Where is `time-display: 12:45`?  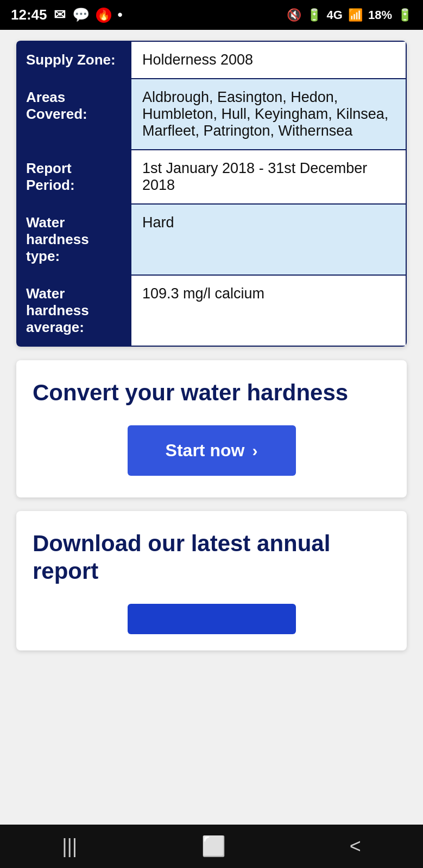 time-display: 12:45 is located at coordinates (29, 15).